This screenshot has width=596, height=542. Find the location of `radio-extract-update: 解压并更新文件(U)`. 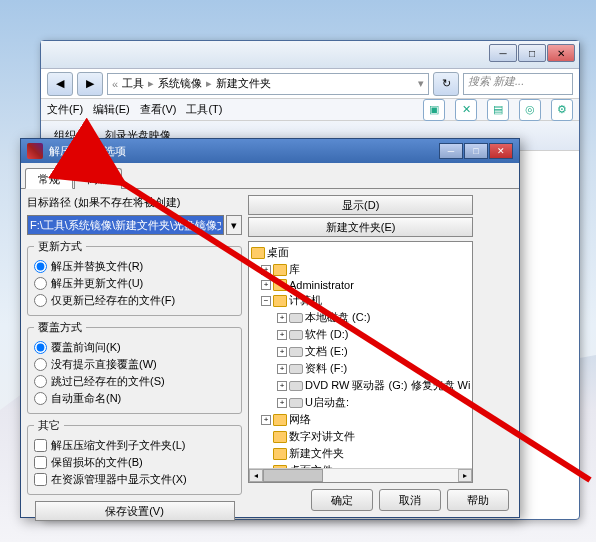

radio-extract-update: 解压并更新文件(U) is located at coordinates (134, 284).